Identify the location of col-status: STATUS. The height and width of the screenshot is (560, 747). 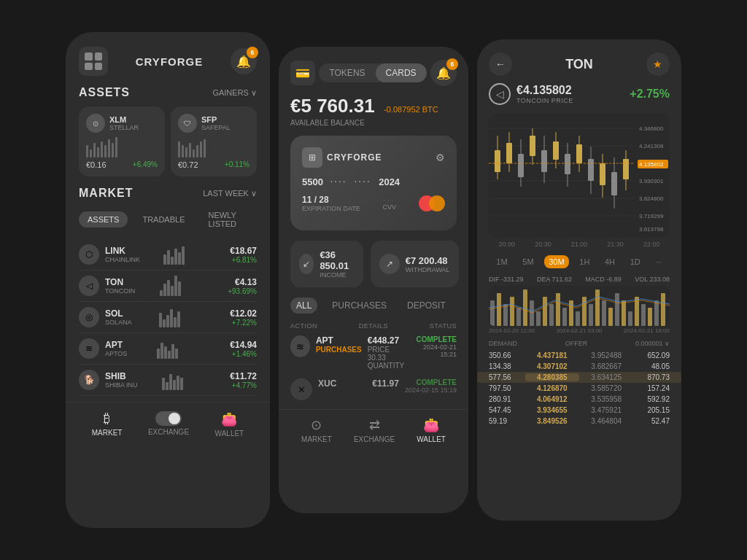
(444, 326).